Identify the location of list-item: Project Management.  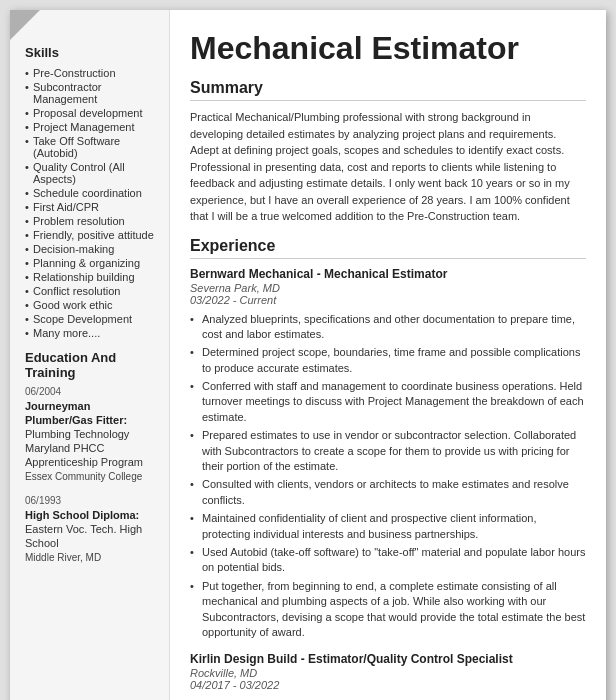
(92, 127).